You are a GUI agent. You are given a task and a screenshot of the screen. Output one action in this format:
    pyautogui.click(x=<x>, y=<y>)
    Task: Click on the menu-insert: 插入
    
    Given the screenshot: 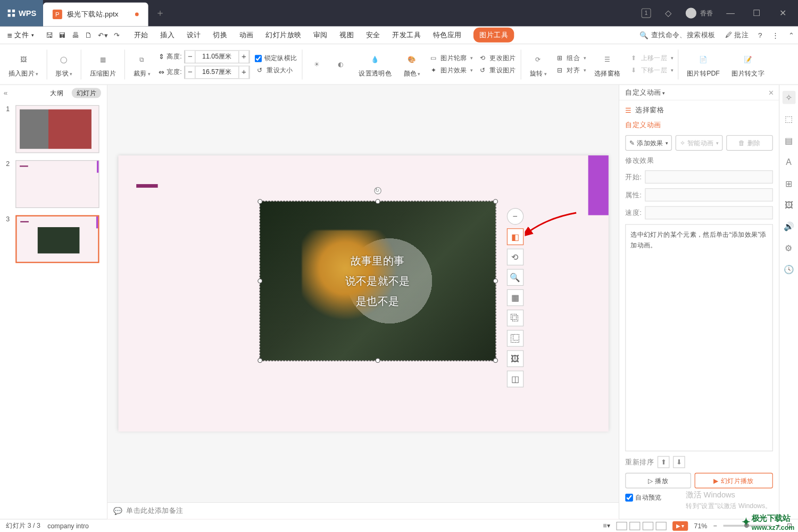 What is the action you would take?
    pyautogui.click(x=167, y=35)
    